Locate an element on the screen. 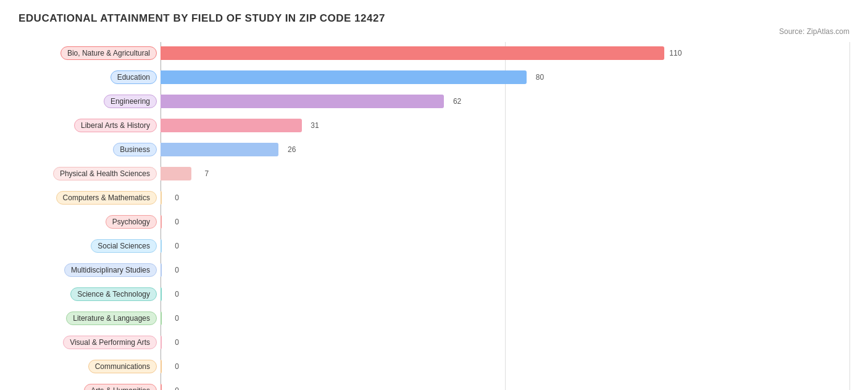 The image size is (868, 390). label-container: Multidisciplinary Studies is located at coordinates (90, 270).